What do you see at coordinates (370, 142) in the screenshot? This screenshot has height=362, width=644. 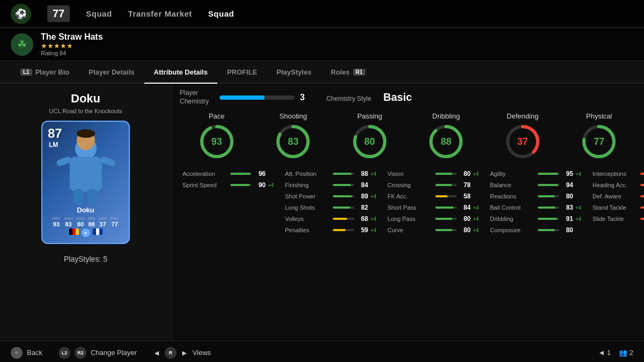 I see `gauge-passing: 80` at bounding box center [370, 142].